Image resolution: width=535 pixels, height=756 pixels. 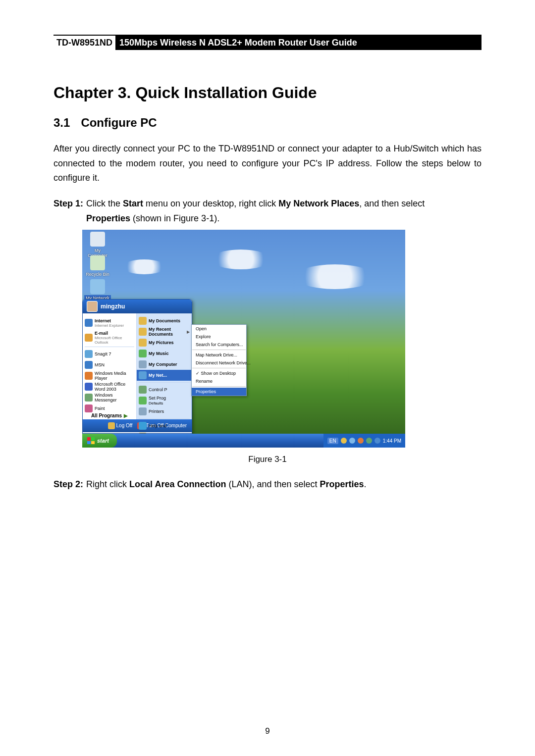 I want to click on doc-model: TD-W8951ND, so click(x=84, y=43).